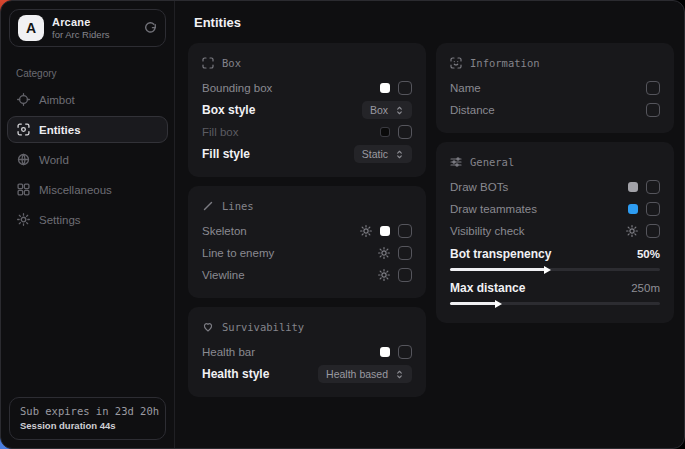 The image size is (685, 449). Describe the element at coordinates (653, 88) in the screenshot. I see `name-checkbox` at that location.